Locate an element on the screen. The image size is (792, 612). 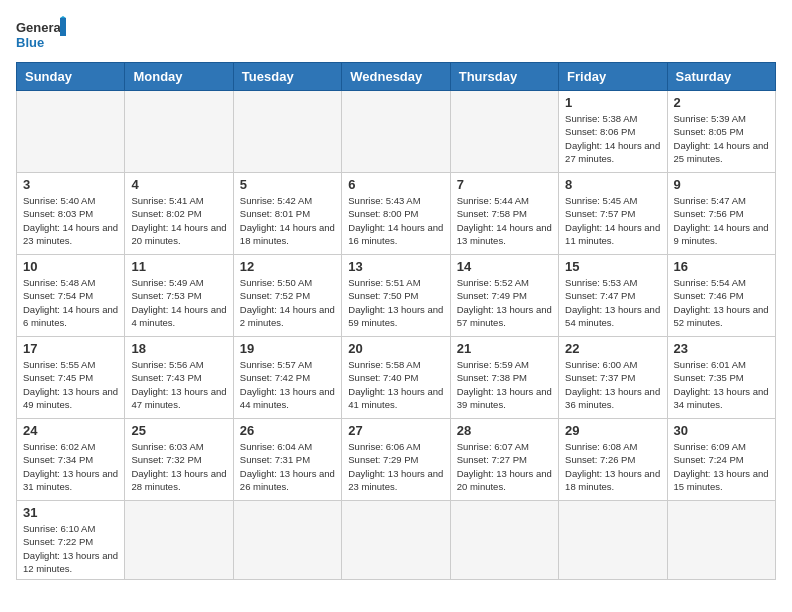
day-number: 19 is located at coordinates (288, 348).